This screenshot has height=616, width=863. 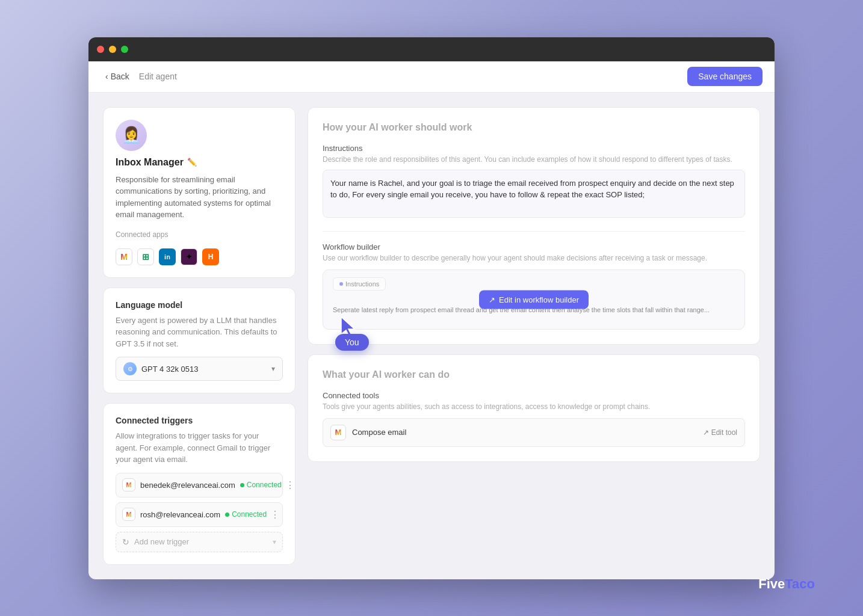 I want to click on back-button: ‹ Back, so click(x=117, y=76).